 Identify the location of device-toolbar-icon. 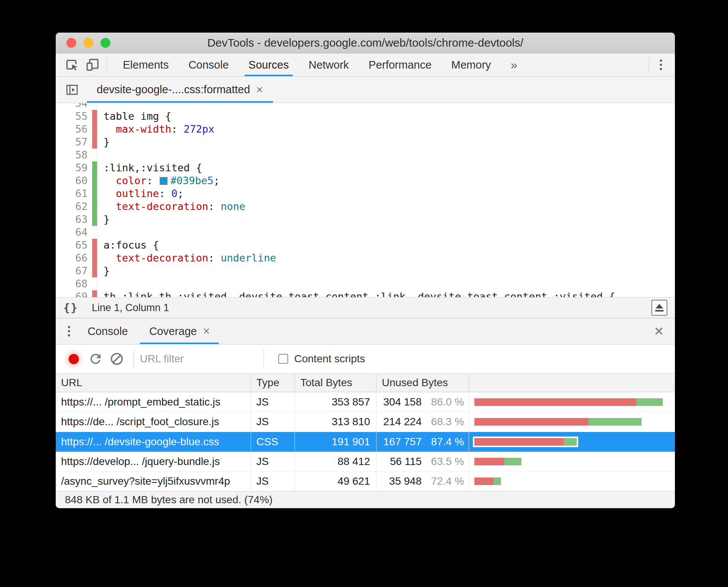
(93, 65).